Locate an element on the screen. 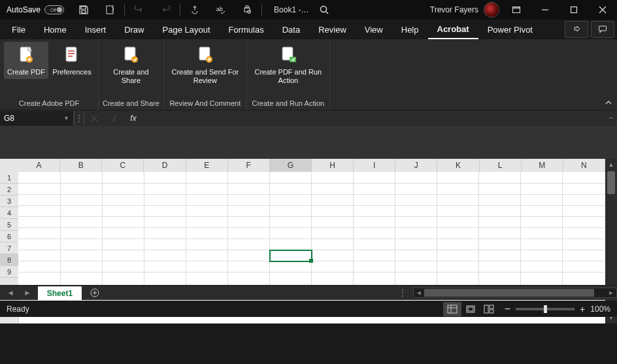 Image resolution: width=617 pixels, height=364 pixels. redo-button is located at coordinates (165, 10).